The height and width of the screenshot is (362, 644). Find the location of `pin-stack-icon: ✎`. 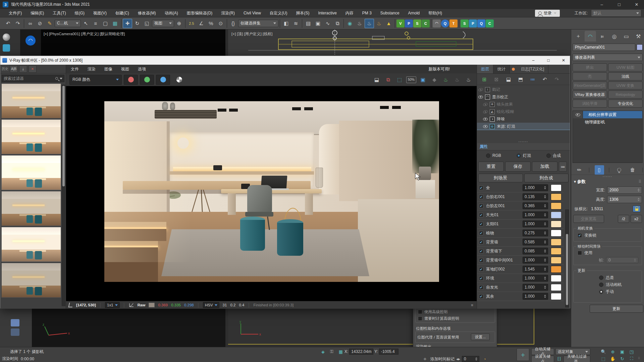

pin-stack-icon: ✎ is located at coordinates (579, 170).